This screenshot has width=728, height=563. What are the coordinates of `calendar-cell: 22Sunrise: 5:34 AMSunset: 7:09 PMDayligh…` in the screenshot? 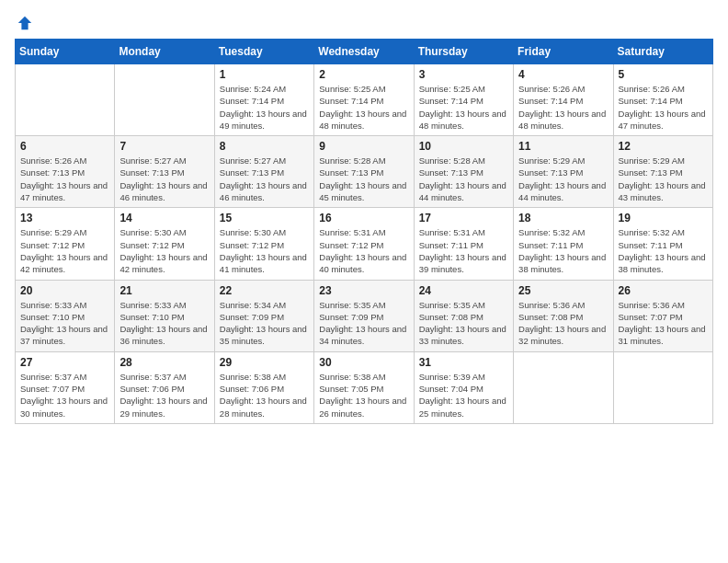 It's located at (264, 316).